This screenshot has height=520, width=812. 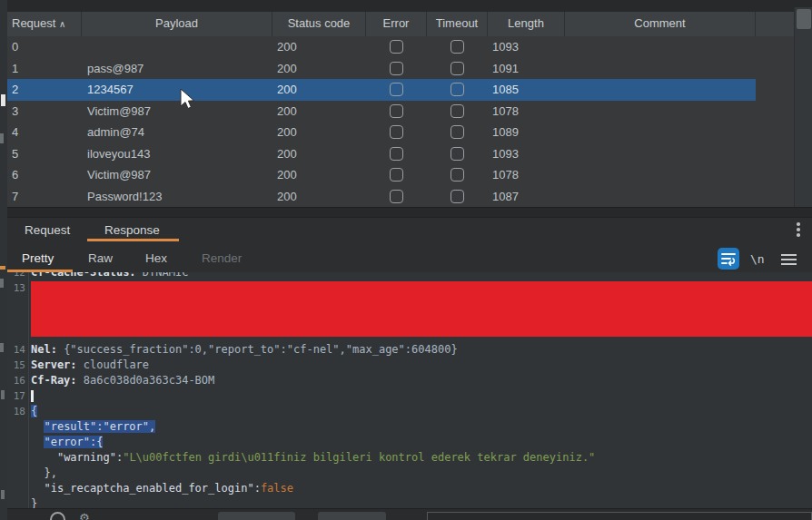 I want to click on table-row: 7Password!1232001087, so click(x=381, y=197).